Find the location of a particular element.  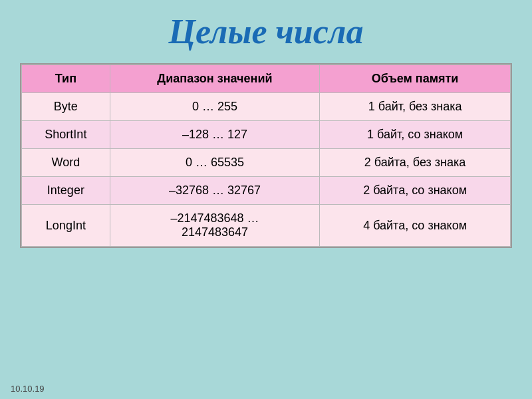

cell-range: –128 … 127 is located at coordinates (214, 135).